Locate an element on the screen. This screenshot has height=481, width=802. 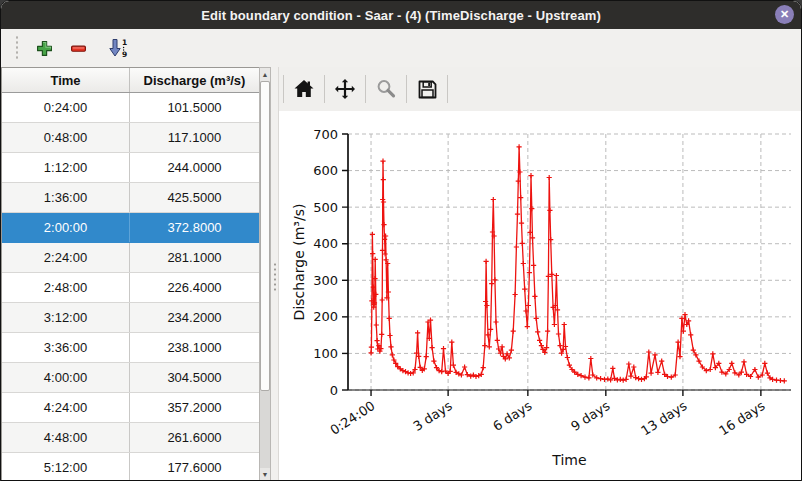
y-axis-label: Discharge (m³/s) is located at coordinates (299, 262).